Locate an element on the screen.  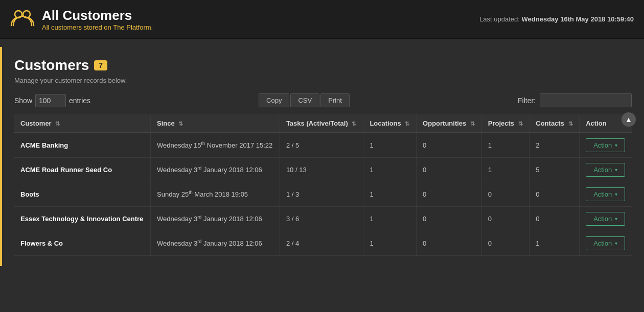
table-row: Boots Sunday 25th March 2018 19:05 1 / 3… is located at coordinates (323, 195).